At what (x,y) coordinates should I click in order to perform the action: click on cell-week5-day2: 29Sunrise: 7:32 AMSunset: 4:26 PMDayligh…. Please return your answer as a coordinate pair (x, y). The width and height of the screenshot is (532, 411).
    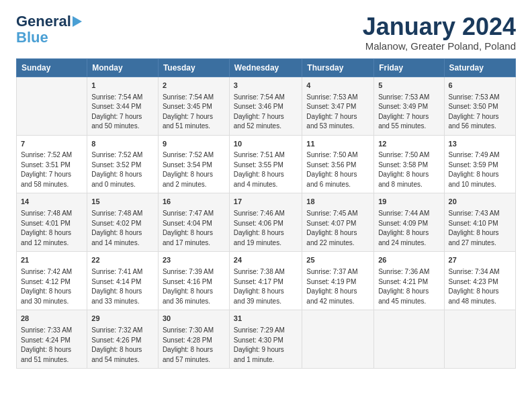
    Looking at the image, I should click on (123, 340).